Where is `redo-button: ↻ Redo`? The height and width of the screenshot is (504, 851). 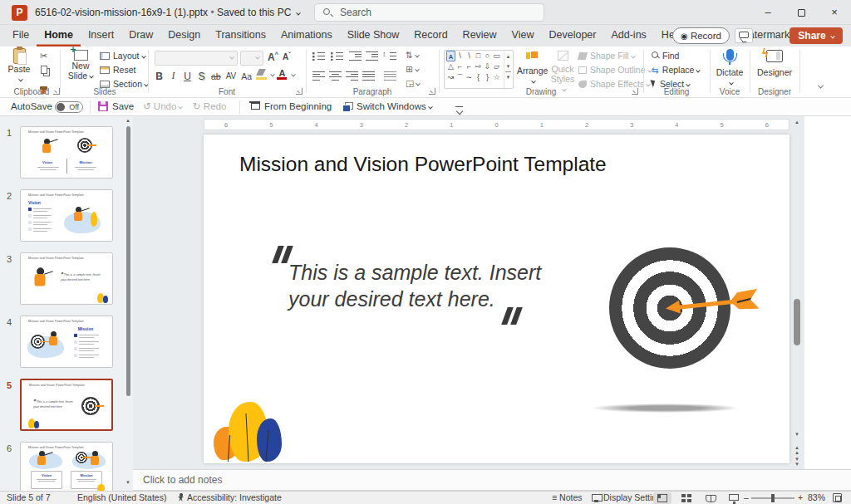
redo-button: ↻ Redo is located at coordinates (209, 107).